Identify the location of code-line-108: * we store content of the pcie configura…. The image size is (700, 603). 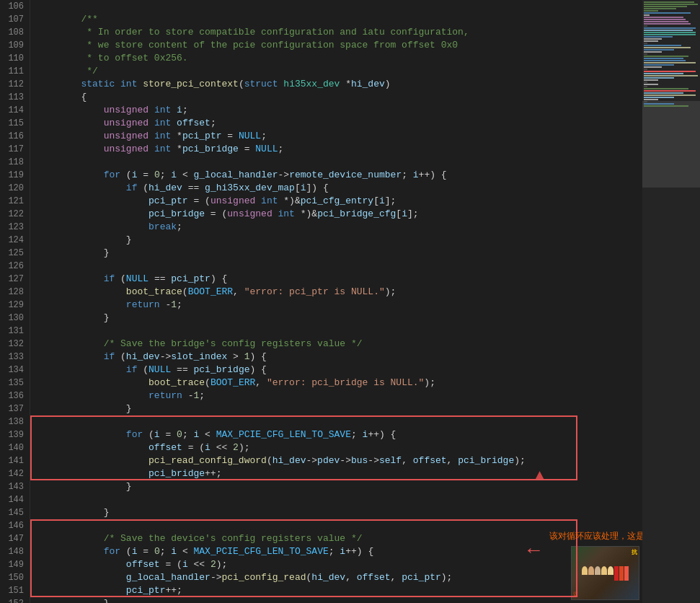
(339, 32).